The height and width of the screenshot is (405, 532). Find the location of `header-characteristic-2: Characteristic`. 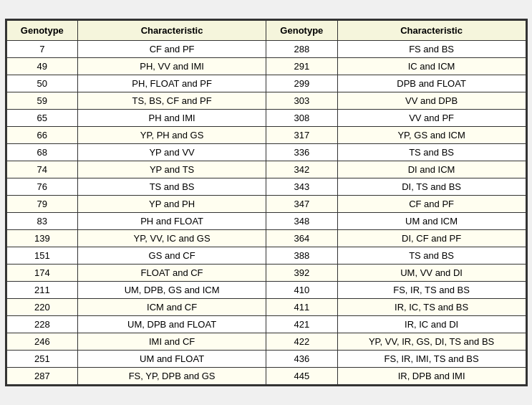

header-characteristic-2: Characteristic is located at coordinates (431, 31).